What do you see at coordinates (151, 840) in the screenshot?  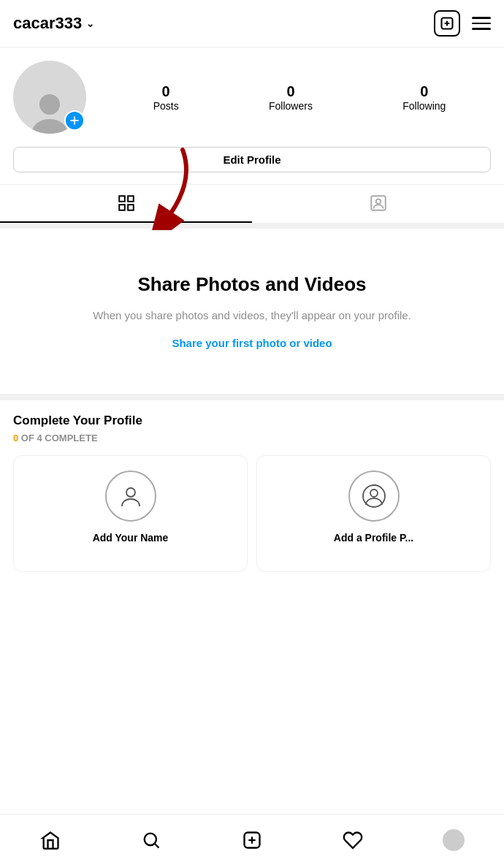 I see `search-icon` at bounding box center [151, 840].